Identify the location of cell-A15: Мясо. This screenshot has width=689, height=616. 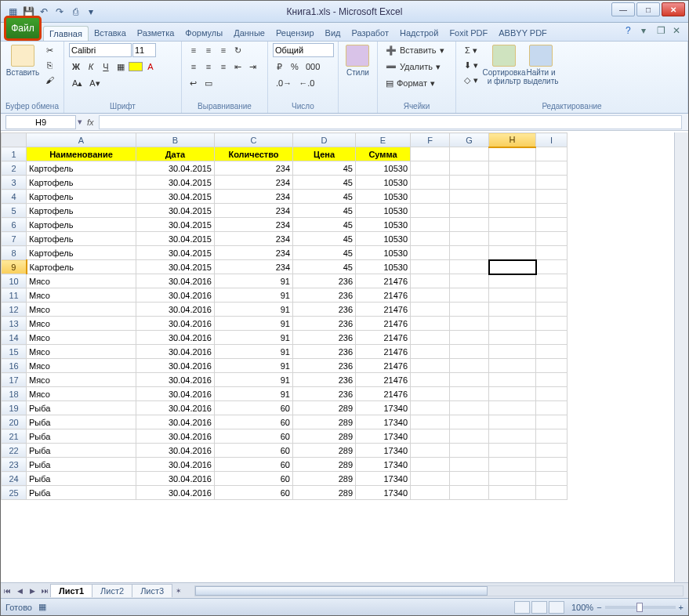
(82, 352).